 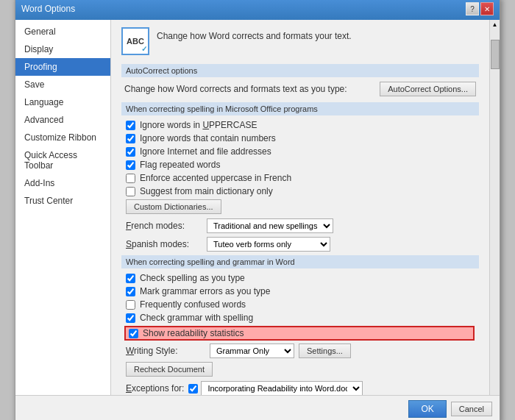 What do you see at coordinates (300, 152) in the screenshot?
I see `checkbox-row-internet: Ignore Internet and file addresses` at bounding box center [300, 152].